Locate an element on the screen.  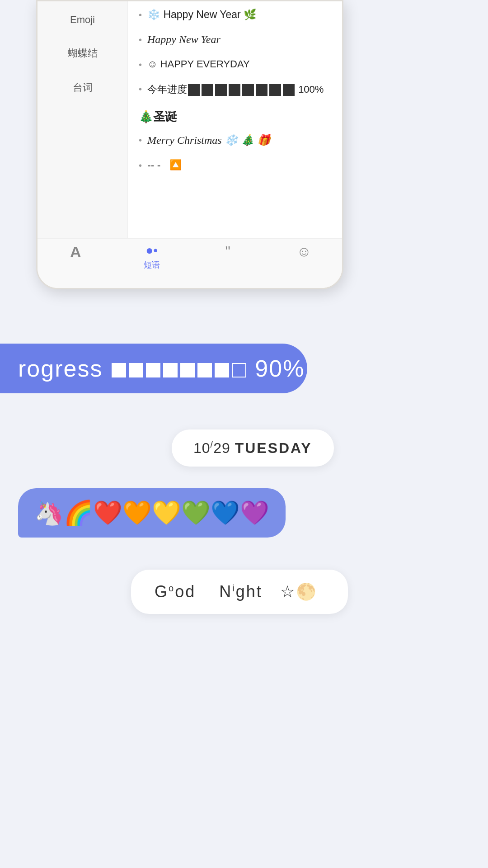
system-nav: ◁ ○ □ is located at coordinates (190, 288).